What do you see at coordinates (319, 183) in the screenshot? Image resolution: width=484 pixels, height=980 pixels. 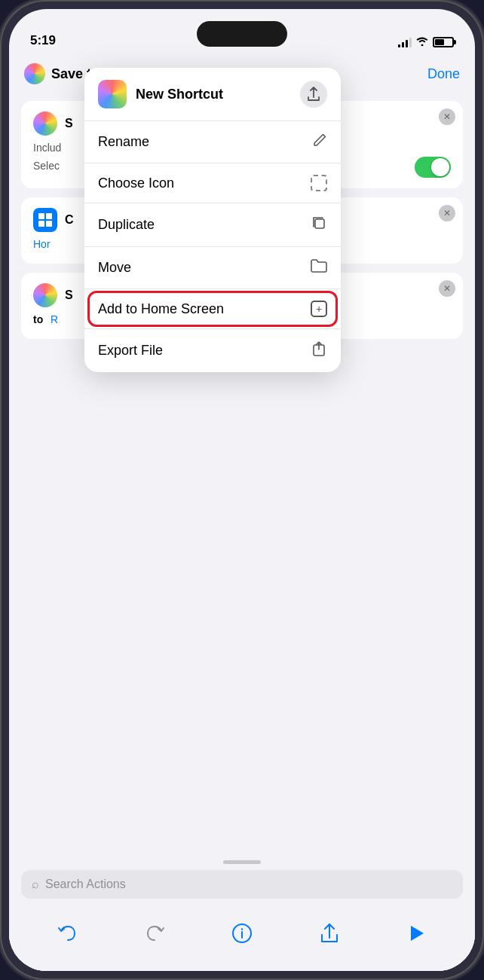 I see `dashed-square-icon` at bounding box center [319, 183].